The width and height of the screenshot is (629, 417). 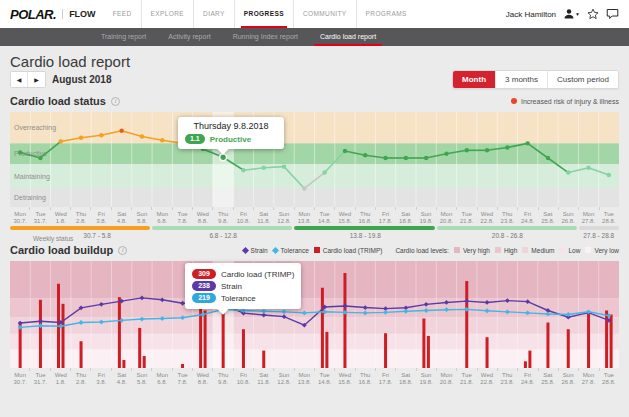 I want to click on nav-item-feed: FEED, so click(x=122, y=14).